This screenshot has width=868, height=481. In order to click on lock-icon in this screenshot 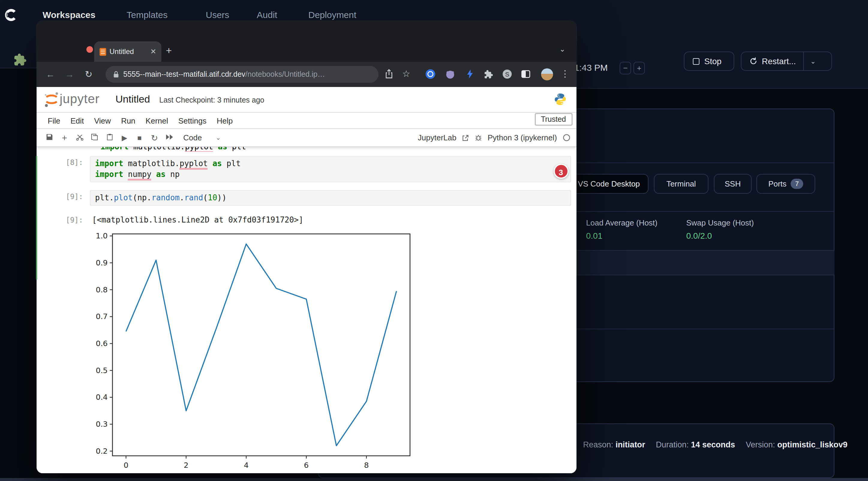, I will do `click(116, 74)`.